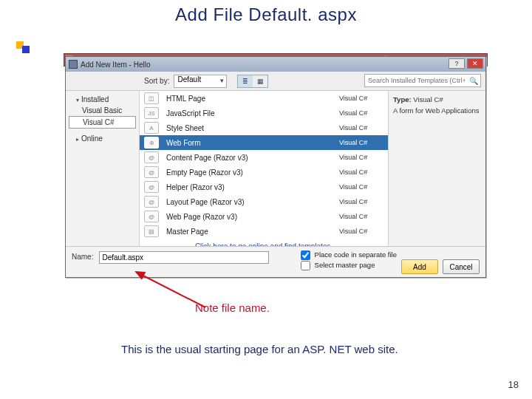 Image resolution: width=532 pixels, height=399 pixels. I want to click on tree-online: Online, so click(102, 139).